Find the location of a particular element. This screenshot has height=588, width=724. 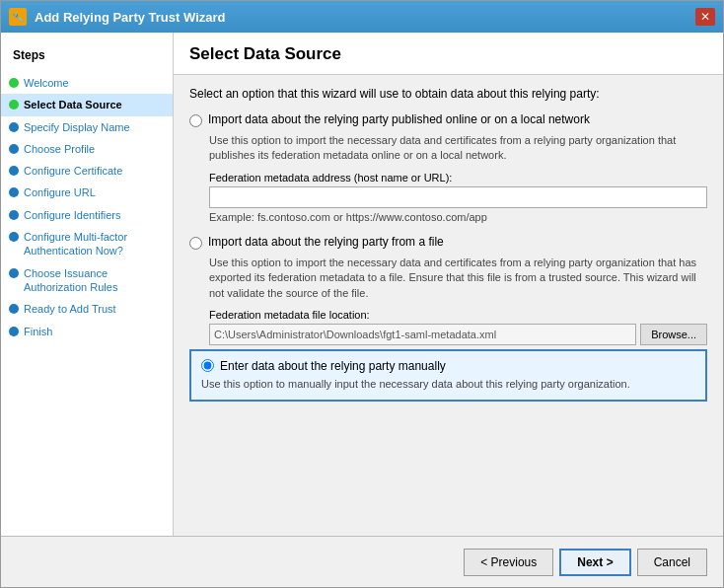

sidebar-item-choose-profile: Choose Profile is located at coordinates (87, 149).